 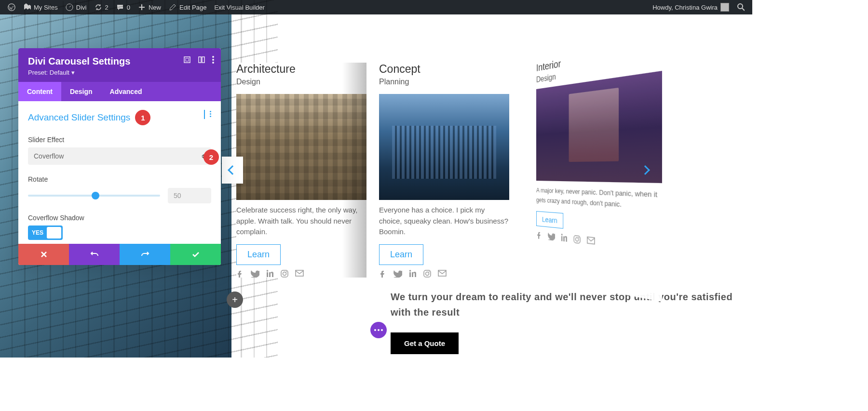 I want to click on howdy-label: Howdy, Christina Gwira, so click(x=685, y=8).